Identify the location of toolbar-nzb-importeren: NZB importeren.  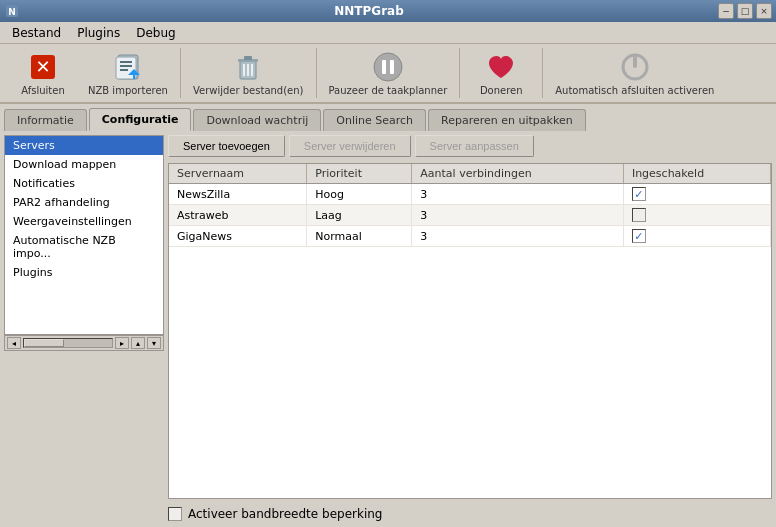
(128, 73).